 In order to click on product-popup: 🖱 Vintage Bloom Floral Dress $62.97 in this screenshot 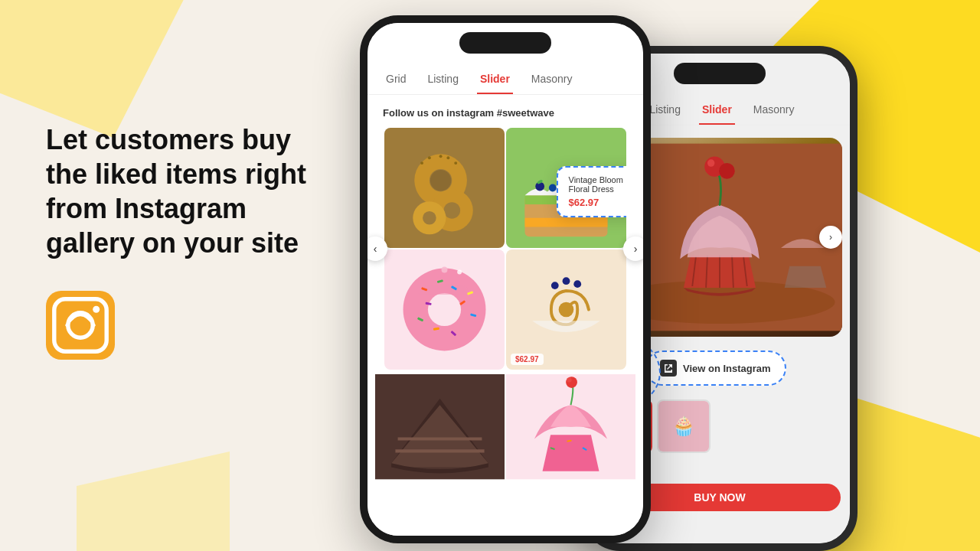, I will do `click(592, 191)`.